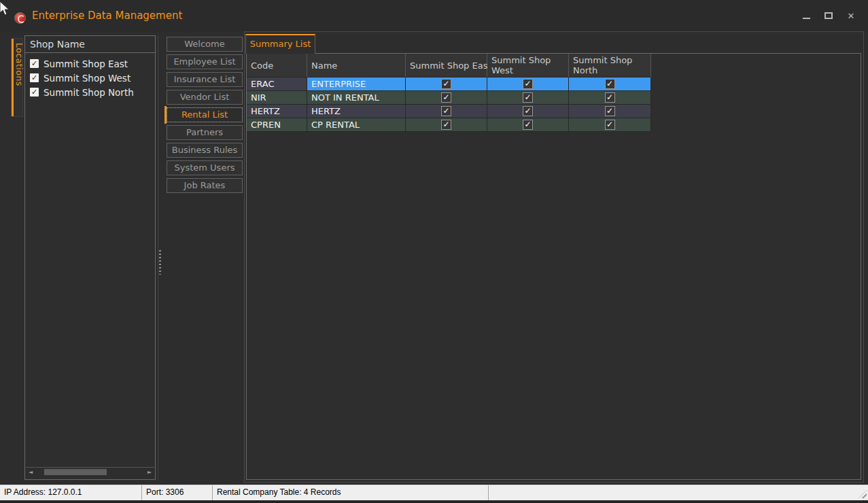  What do you see at coordinates (205, 116) in the screenshot?
I see `nav-panel: Welcome Employee List Insurance List Ven…` at bounding box center [205, 116].